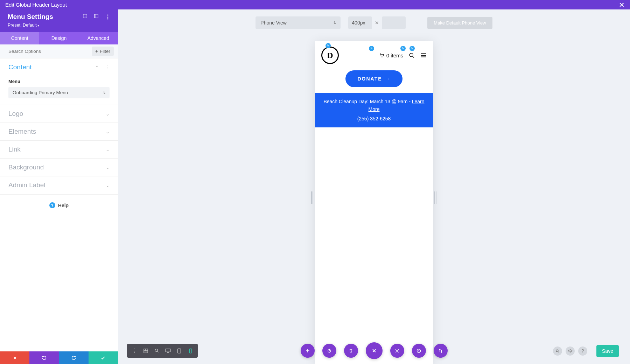  Describe the element at coordinates (107, 67) in the screenshot. I see `section-menu-icon: ⋮` at that location.